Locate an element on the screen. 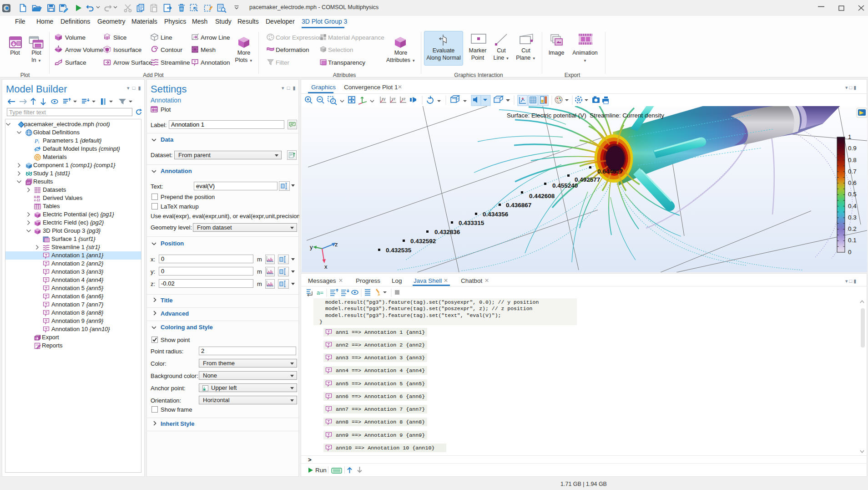 Image resolution: width=868 pixels, height=490 pixels. svg-text: 0.644517 is located at coordinates (610, 171).